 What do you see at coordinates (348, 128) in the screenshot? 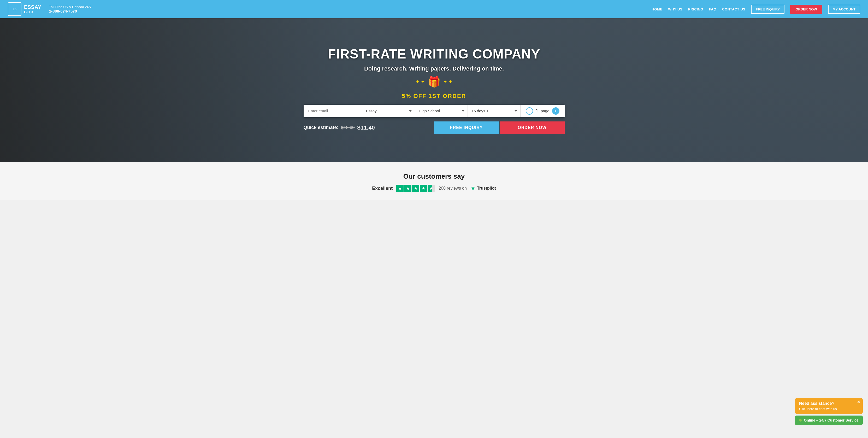
I see `old-price: $12.00` at bounding box center [348, 128].